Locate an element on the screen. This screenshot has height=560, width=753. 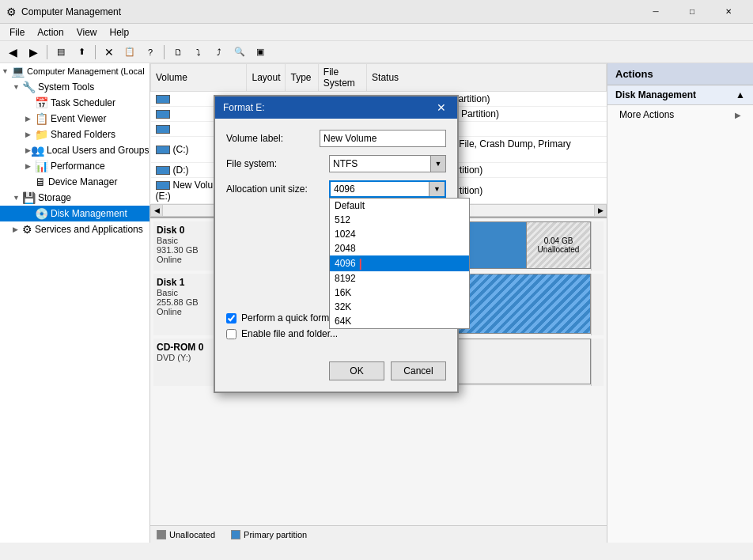
performance-icon: 📊 is located at coordinates (41, 166).